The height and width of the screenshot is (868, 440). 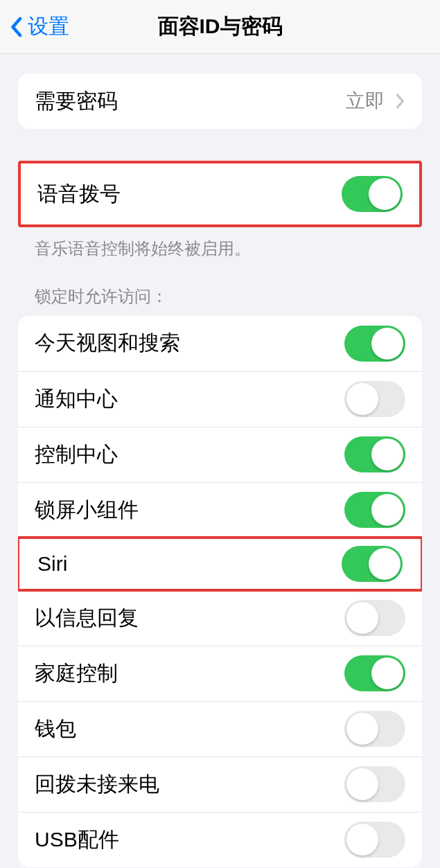 What do you see at coordinates (220, 618) in the screenshot?
I see `lock-access-row: 以信息回复` at bounding box center [220, 618].